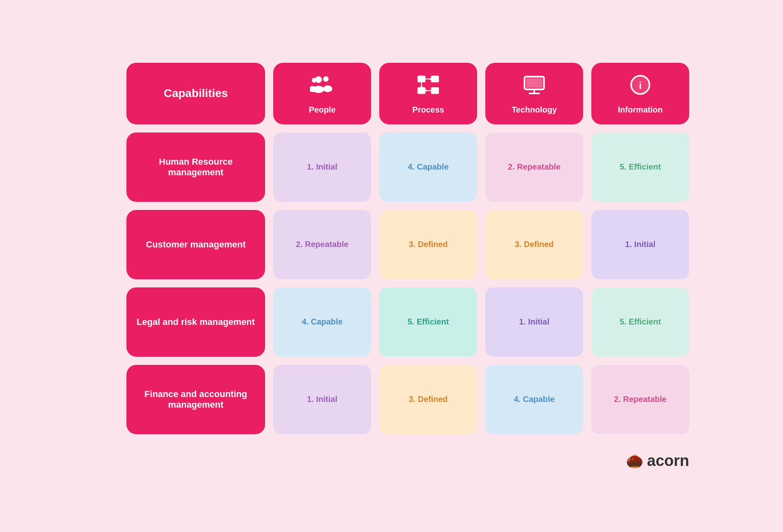 The width and height of the screenshot is (783, 532). What do you see at coordinates (196, 245) in the screenshot?
I see `customer-label: Customer management` at bounding box center [196, 245].